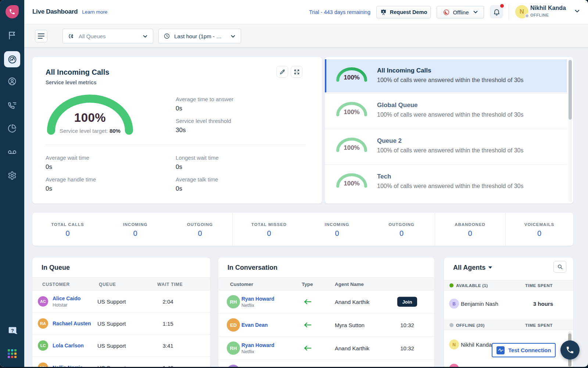 This screenshot has height=368, width=588. What do you see at coordinates (168, 301) in the screenshot?
I see `wait-time-cell: 2:04` at bounding box center [168, 301].